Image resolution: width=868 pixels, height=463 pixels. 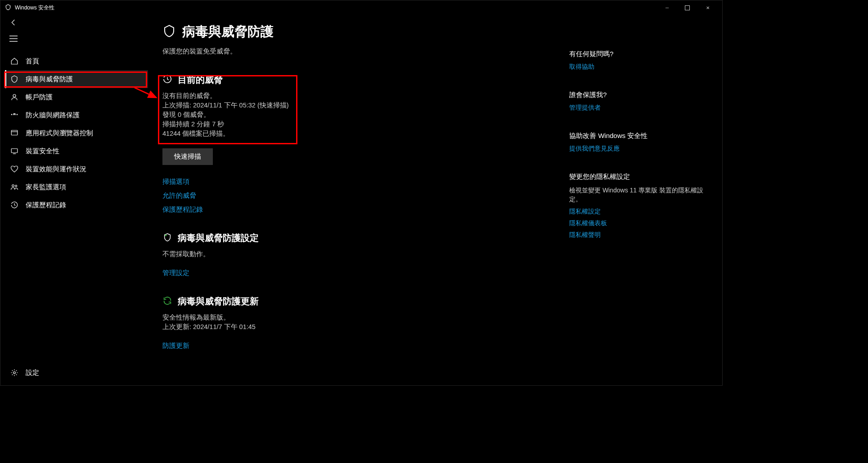 What do you see at coordinates (637, 235) in the screenshot?
I see `privacy-statement-link: 隱私權聲明` at bounding box center [637, 235].